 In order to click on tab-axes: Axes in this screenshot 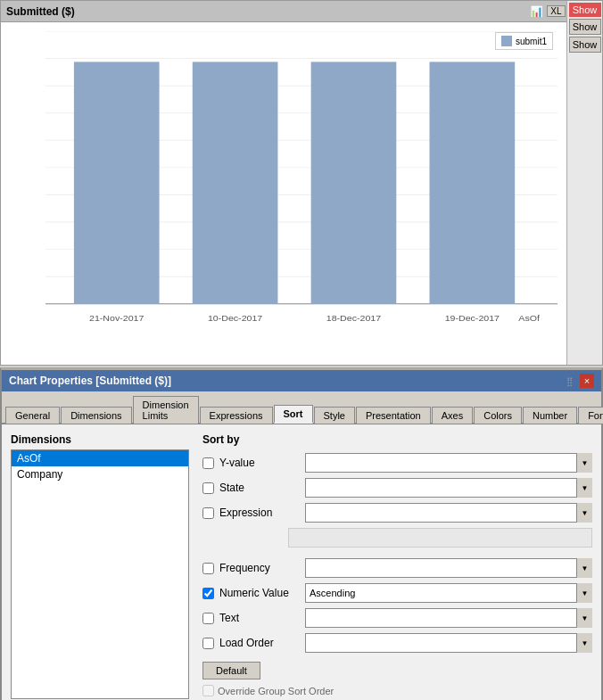, I will do `click(452, 416)`.